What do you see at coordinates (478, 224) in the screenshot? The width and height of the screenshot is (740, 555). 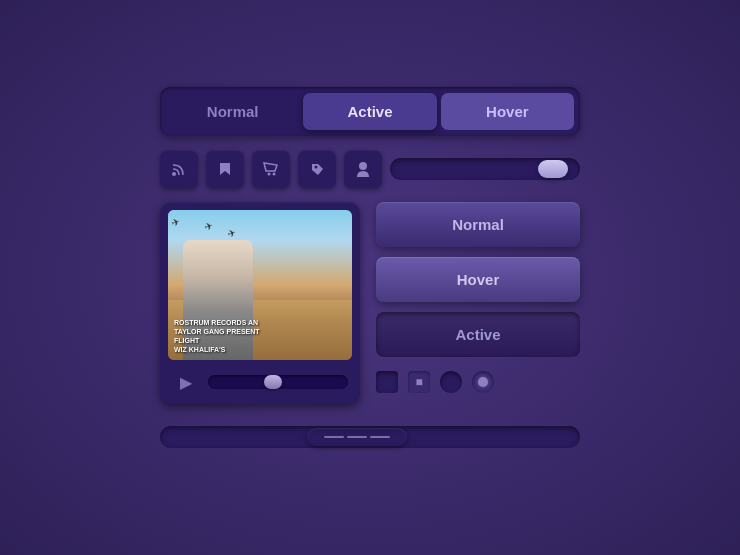 I see `normal-button: Normal` at bounding box center [478, 224].